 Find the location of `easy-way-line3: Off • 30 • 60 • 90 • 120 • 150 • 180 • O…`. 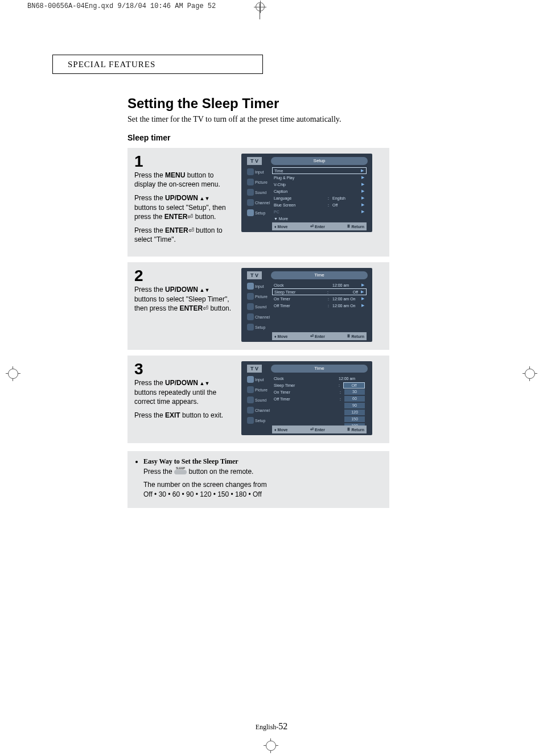

easy-way-line3: Off • 30 • 60 • 90 • 120 • 150 • 180 • O… is located at coordinates (203, 494).